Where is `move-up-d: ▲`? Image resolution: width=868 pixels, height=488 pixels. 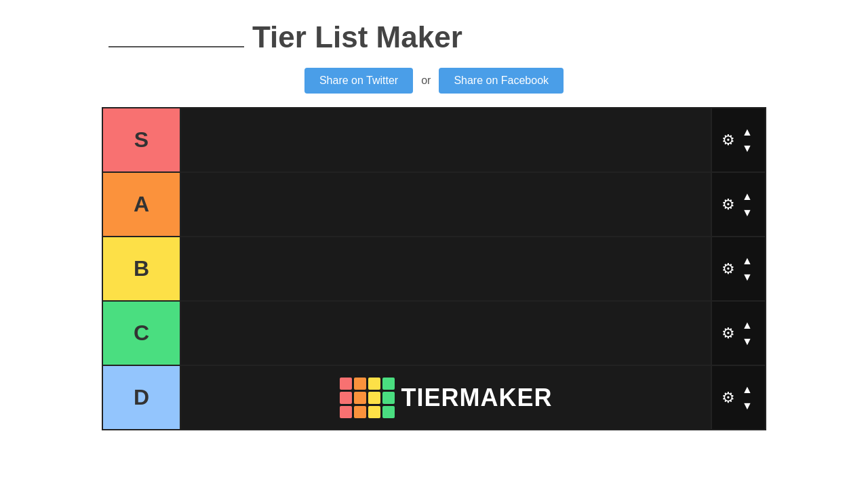 move-up-d: ▲ is located at coordinates (747, 390).